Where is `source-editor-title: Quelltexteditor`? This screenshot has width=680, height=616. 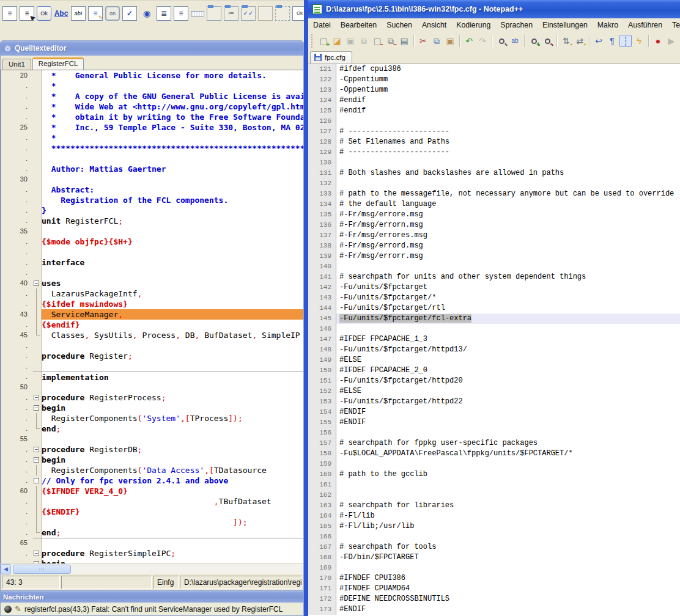
source-editor-title: Quelltexteditor is located at coordinates (40, 48).